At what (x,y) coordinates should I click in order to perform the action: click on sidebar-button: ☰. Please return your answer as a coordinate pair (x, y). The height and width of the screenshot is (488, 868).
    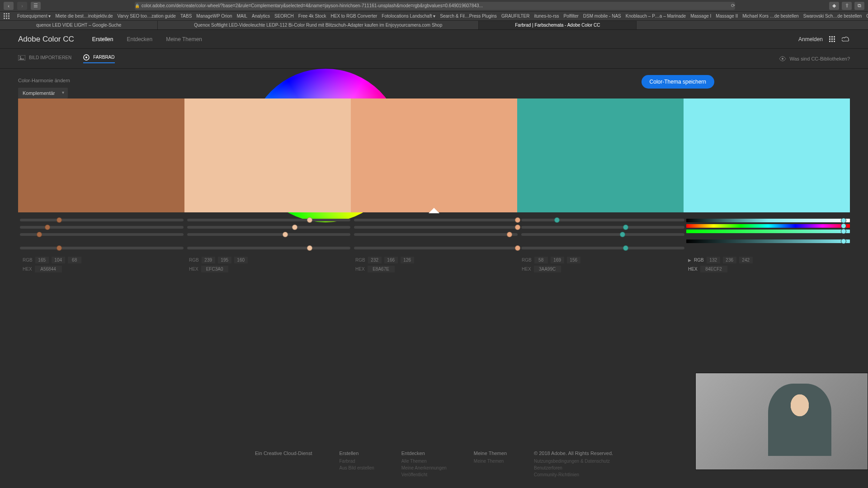
    Looking at the image, I should click on (36, 6).